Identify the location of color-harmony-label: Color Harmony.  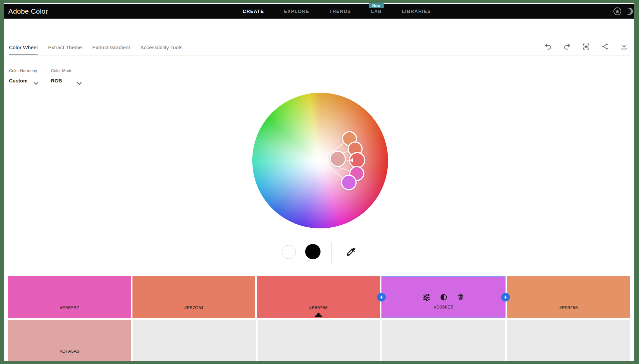
(23, 71).